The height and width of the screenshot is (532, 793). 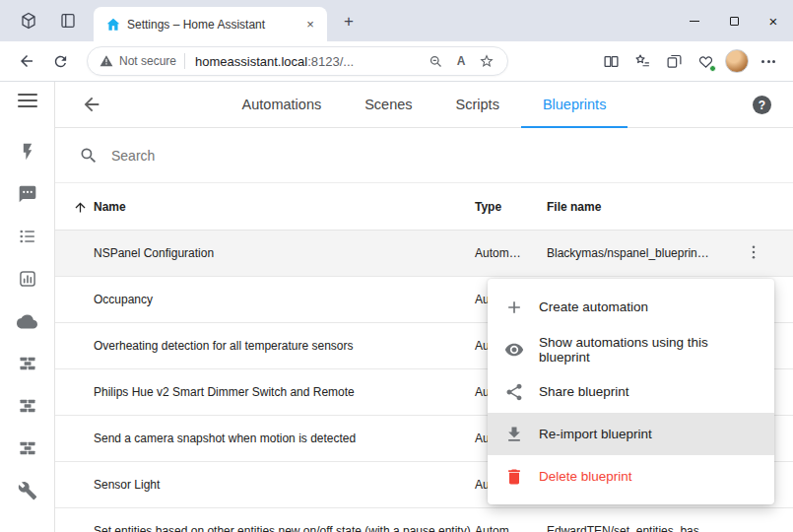 What do you see at coordinates (110, 207) in the screenshot?
I see `column-header-name: Name` at bounding box center [110, 207].